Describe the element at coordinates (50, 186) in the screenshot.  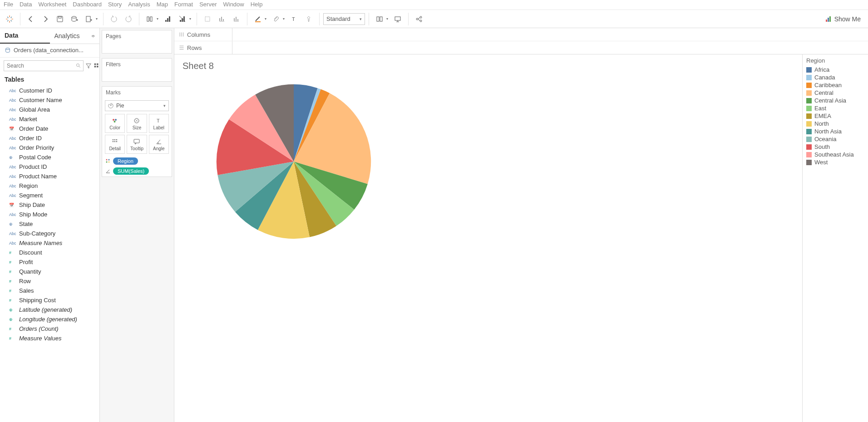
I see `field-region: AbcRegion` at that location.